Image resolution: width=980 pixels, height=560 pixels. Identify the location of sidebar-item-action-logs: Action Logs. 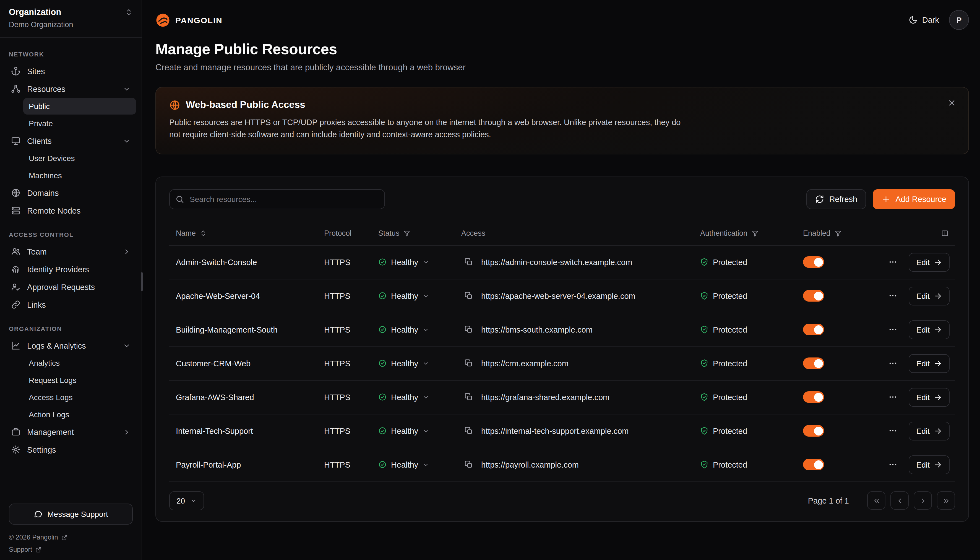
(80, 415).